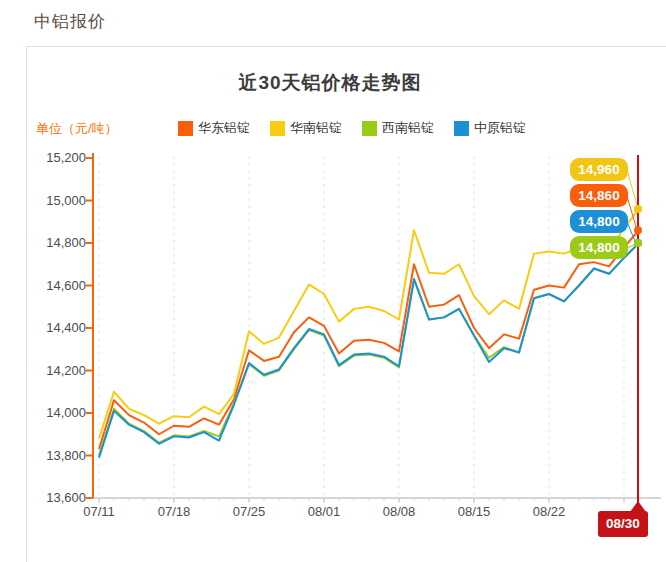 Image resolution: width=666 pixels, height=562 pixels. What do you see at coordinates (77, 129) in the screenshot?
I see `unit-label: 单位（元/吨）` at bounding box center [77, 129].